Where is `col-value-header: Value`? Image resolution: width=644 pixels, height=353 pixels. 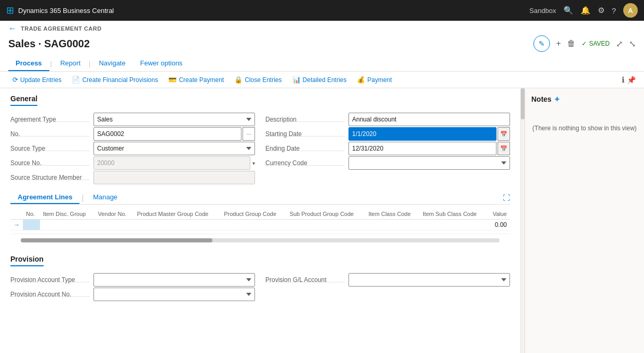
col-value-header: Value is located at coordinates (499, 214).